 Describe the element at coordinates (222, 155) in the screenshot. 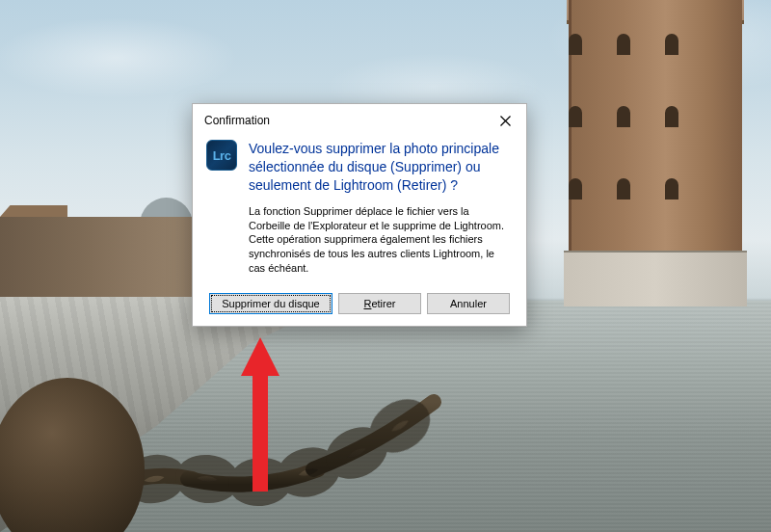

I see `lightroom-classic-icon: Lrc` at that location.